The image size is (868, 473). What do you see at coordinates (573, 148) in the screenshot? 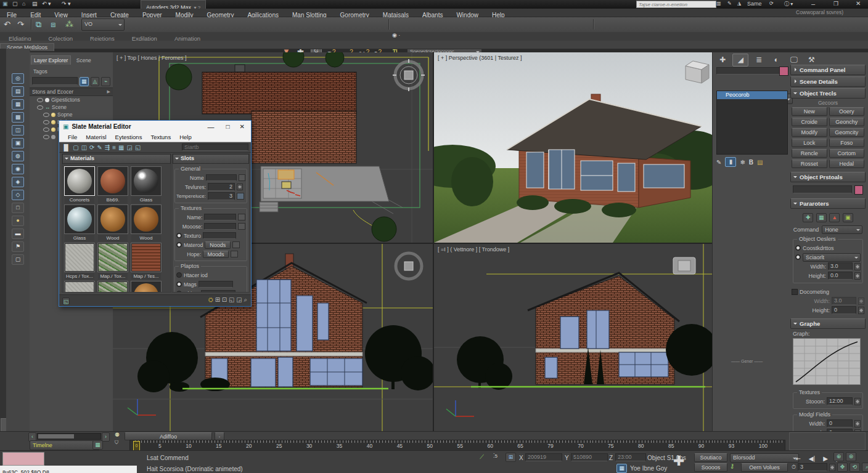
I see `viewport-perspective: [ + ] Perspective (3601 | Testurez ]` at bounding box center [573, 148].